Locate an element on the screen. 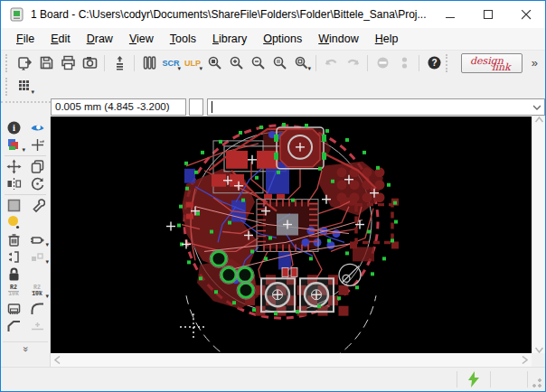 This screenshot has height=392, width=546. lock-icon is located at coordinates (14, 275).